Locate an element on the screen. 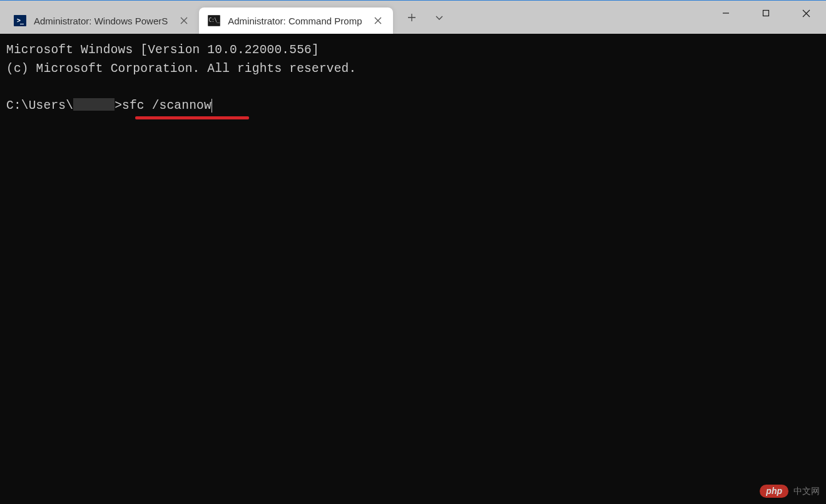  tab-title: Administrator: Windows PowerS is located at coordinates (101, 21).